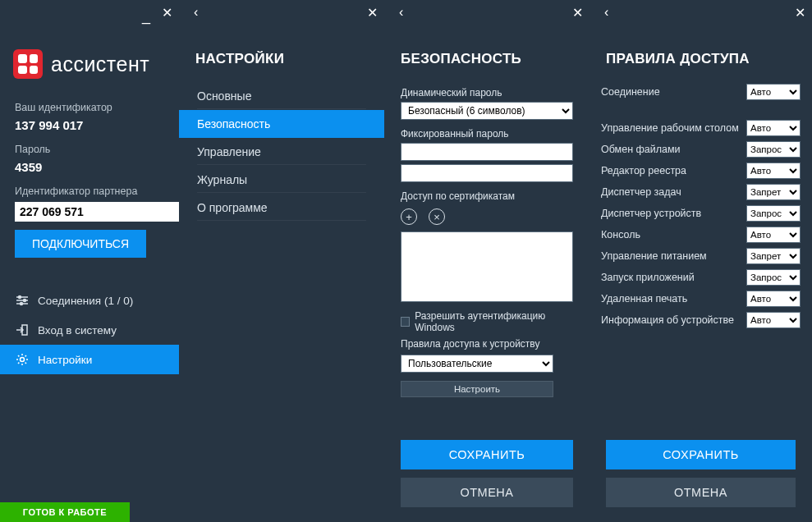 This screenshot has height=522, width=812. What do you see at coordinates (100, 64) in the screenshot?
I see `app-name: ассистент` at bounding box center [100, 64].